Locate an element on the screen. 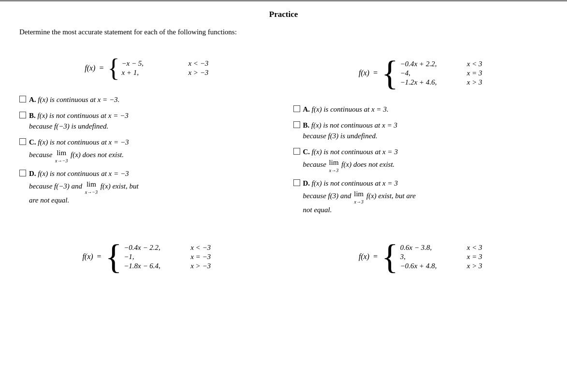  top-border is located at coordinates (283, 1).